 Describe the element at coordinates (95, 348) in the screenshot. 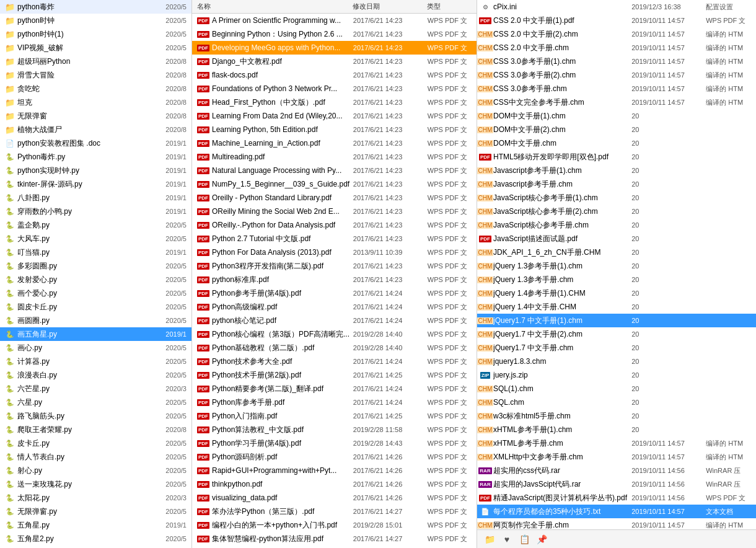

I see `left-item: 🐍画心.py2020/5` at that location.